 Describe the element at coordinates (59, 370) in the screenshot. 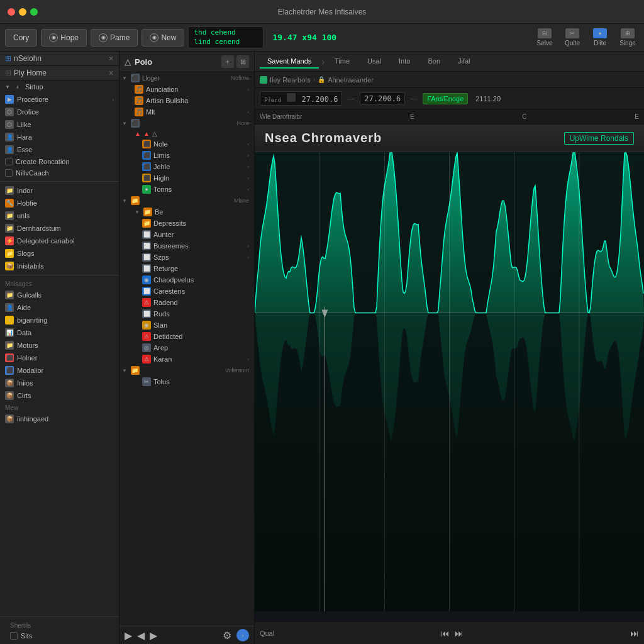

I see `sidebar-item-modalior: ⬛ Modalior` at that location.